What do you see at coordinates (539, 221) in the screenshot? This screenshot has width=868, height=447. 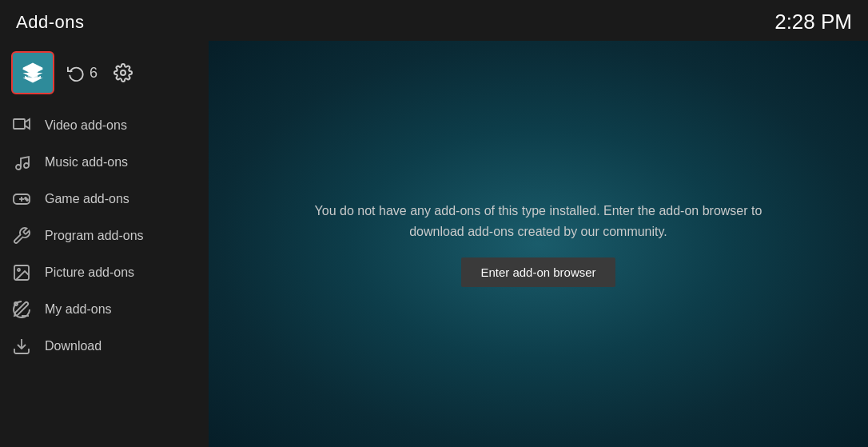 I see `empty-message: You do not have any add-ons of this type…` at bounding box center [539, 221].